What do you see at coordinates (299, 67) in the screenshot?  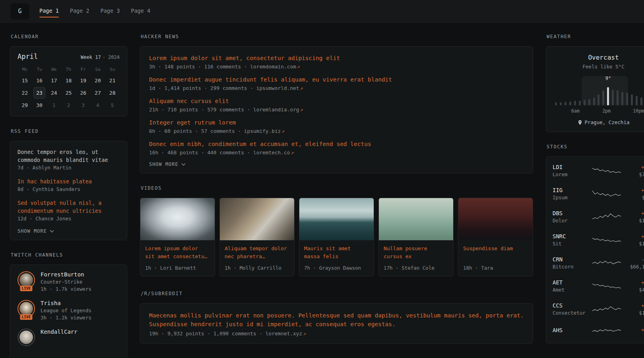 I see `external-link-icon: ↗` at bounding box center [299, 67].